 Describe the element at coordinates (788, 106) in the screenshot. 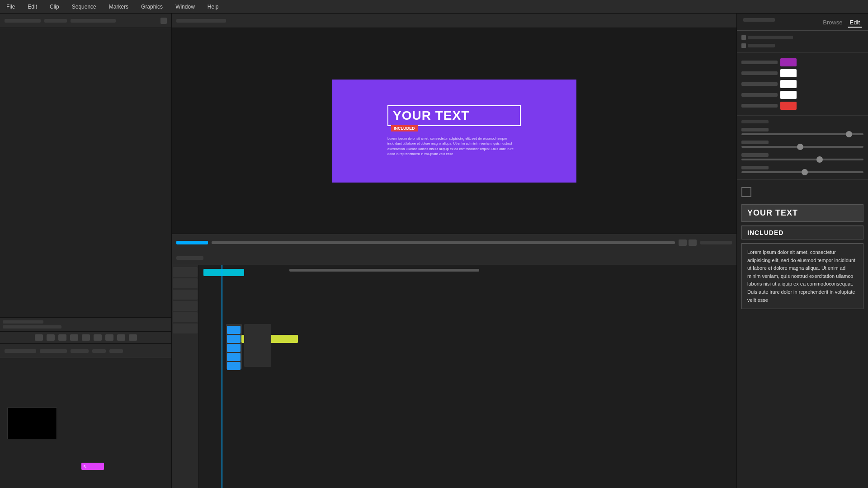

I see `color-swatch-red` at that location.